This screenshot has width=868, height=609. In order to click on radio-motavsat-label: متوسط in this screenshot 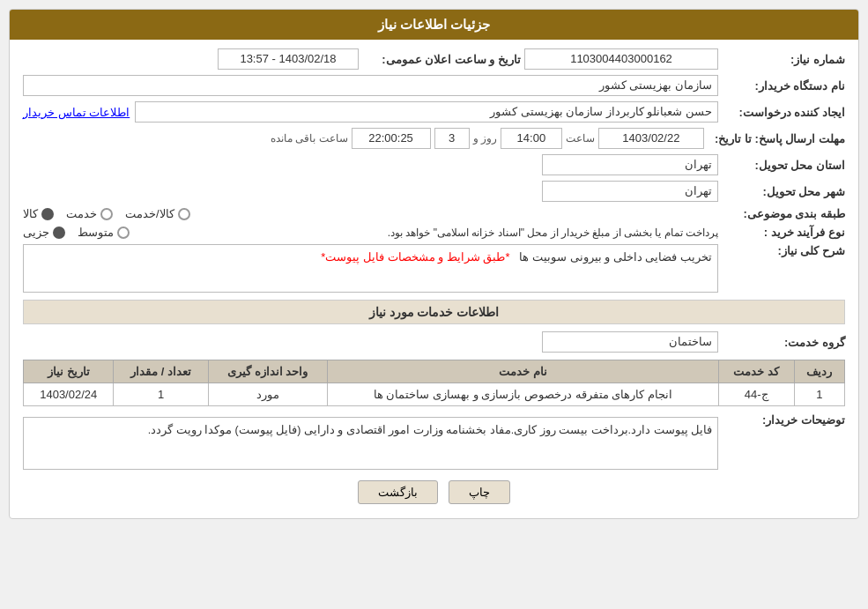, I will do `click(95, 233)`.